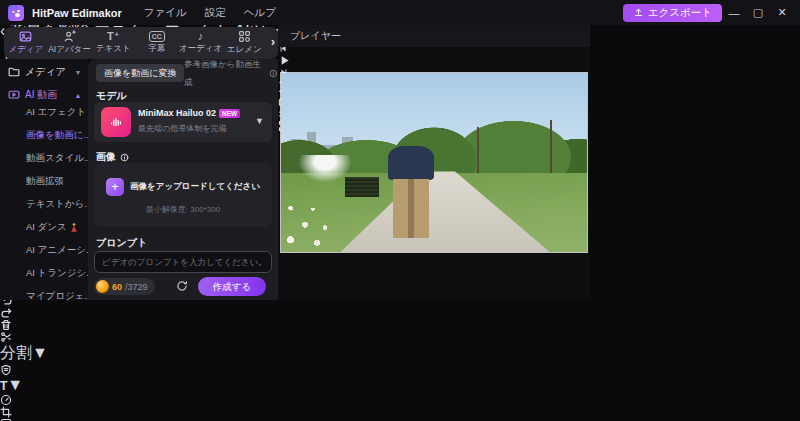 This screenshot has width=800, height=421. Describe the element at coordinates (74, 228) in the screenshot. I see `dancer-icon` at that location.